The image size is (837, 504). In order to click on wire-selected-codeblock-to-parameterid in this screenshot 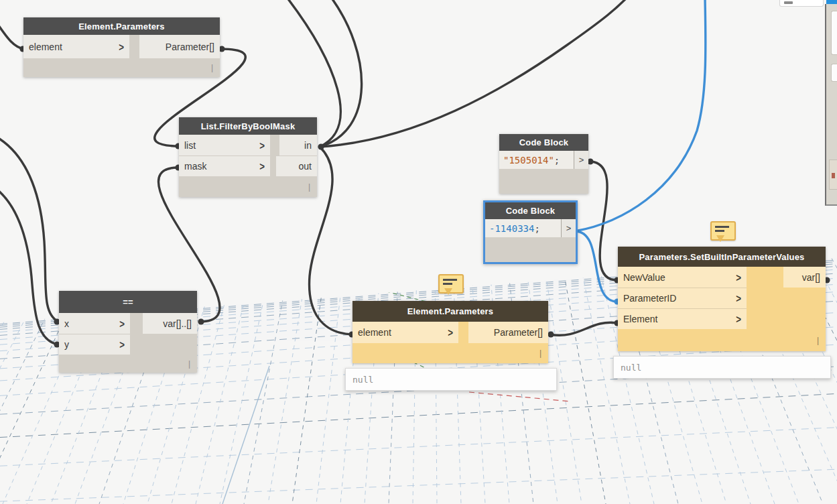, I will do `click(596, 267)`.